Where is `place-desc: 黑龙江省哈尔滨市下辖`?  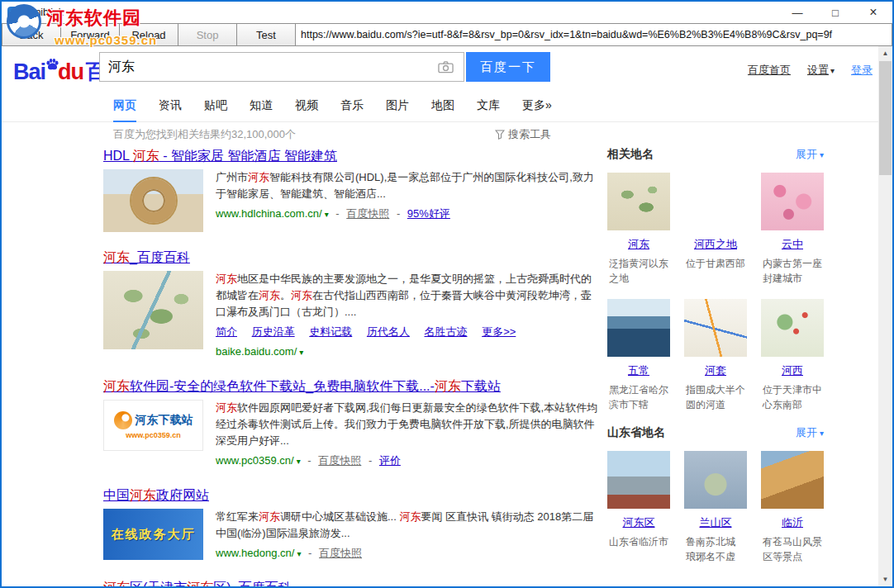
place-desc: 黑龙江省哈尔滨市下辖 is located at coordinates (639, 397).